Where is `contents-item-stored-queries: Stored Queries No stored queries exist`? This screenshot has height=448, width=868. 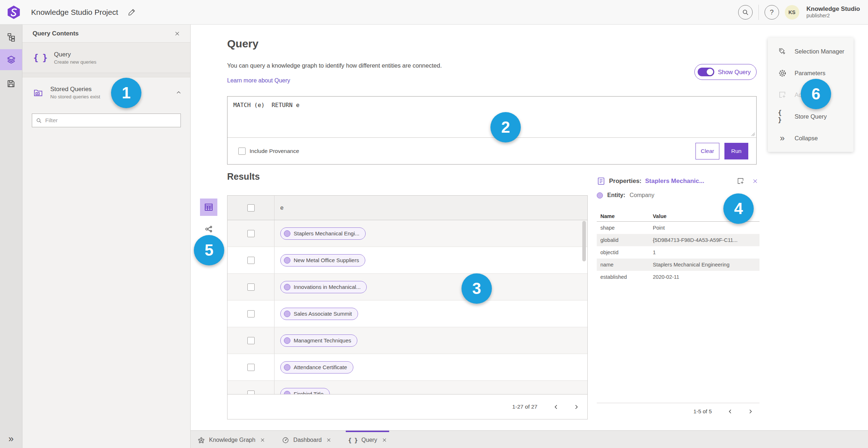 contents-item-stored-queries: Stored Queries No stored queries exist is located at coordinates (106, 93).